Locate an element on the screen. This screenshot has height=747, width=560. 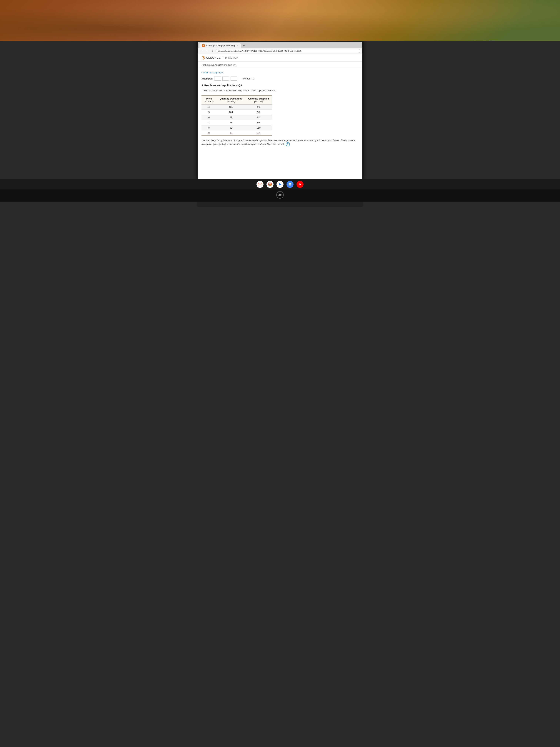
cell-price: 4 is located at coordinates (209, 107).